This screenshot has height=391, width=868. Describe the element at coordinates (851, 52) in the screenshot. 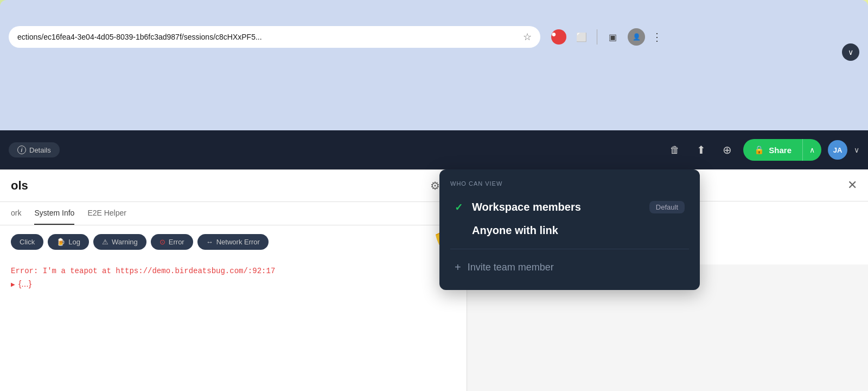

I see `chevron-down-icon: ∨` at that location.